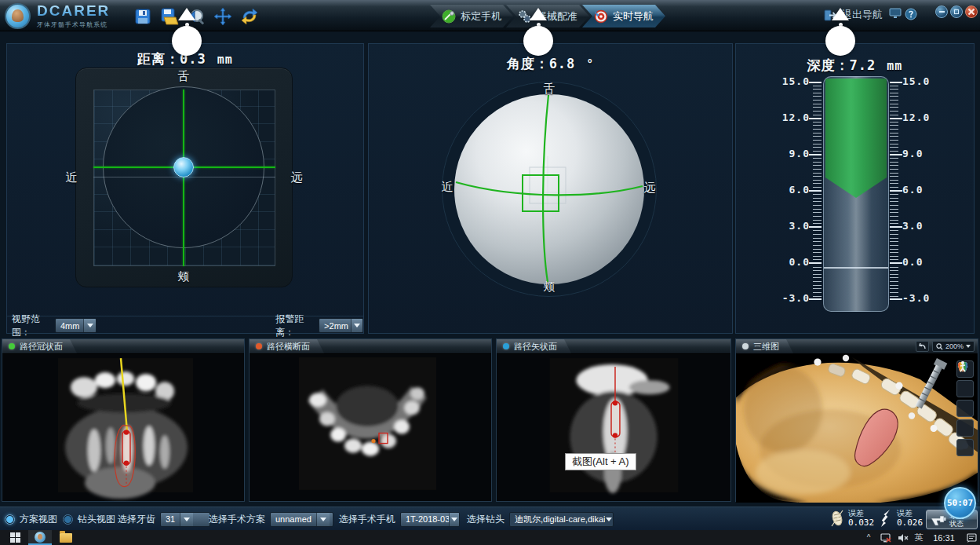 The image size is (980, 545). Describe the element at coordinates (965, 389) in the screenshot. I see `skull-view-button` at that location.